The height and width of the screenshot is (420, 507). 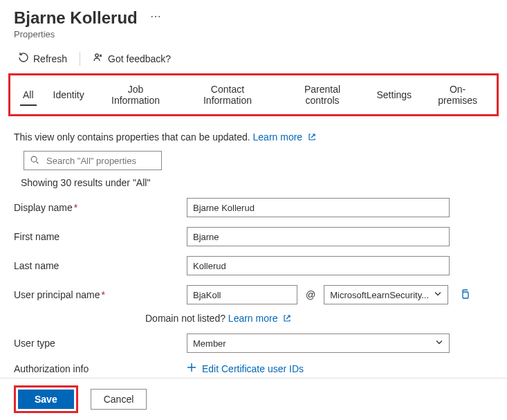 I want to click on search-input-wrapper, so click(x=93, y=161).